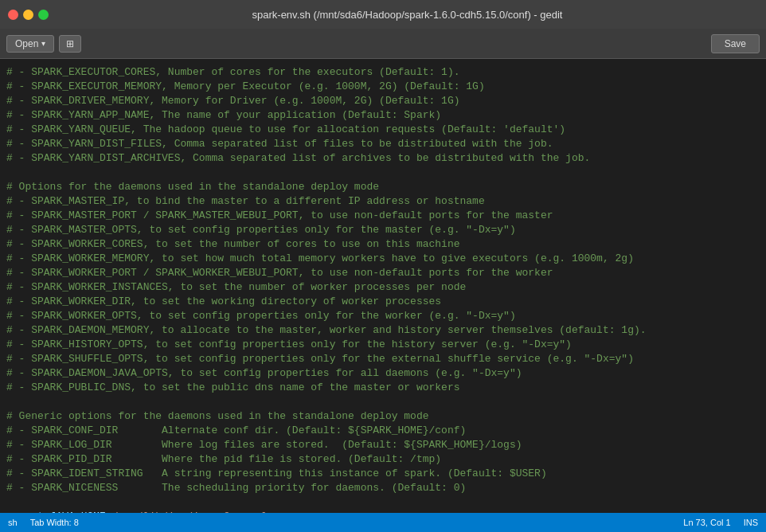 This screenshot has width=766, height=532. Describe the element at coordinates (408, 14) in the screenshot. I see `window-title: spark-env.sh (/mnt/sda6/Hadoop/spark-1.6…` at that location.